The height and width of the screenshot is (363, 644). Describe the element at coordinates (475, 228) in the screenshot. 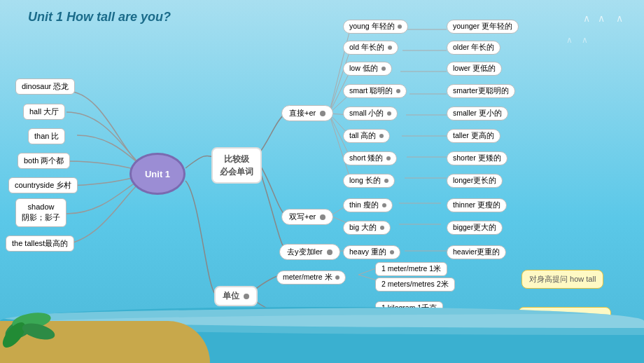

I see `comp-bigger: bigger更大的` at that location.